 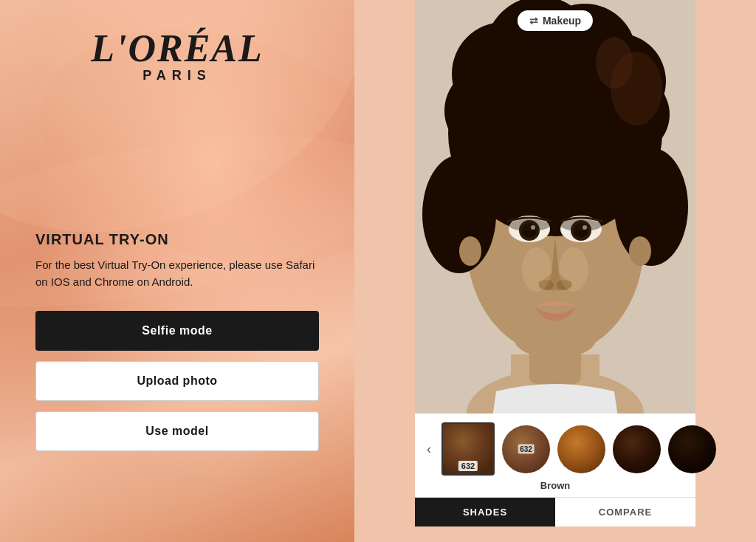 What do you see at coordinates (177, 381) in the screenshot?
I see `upload-photo-button: Upload photo` at bounding box center [177, 381].